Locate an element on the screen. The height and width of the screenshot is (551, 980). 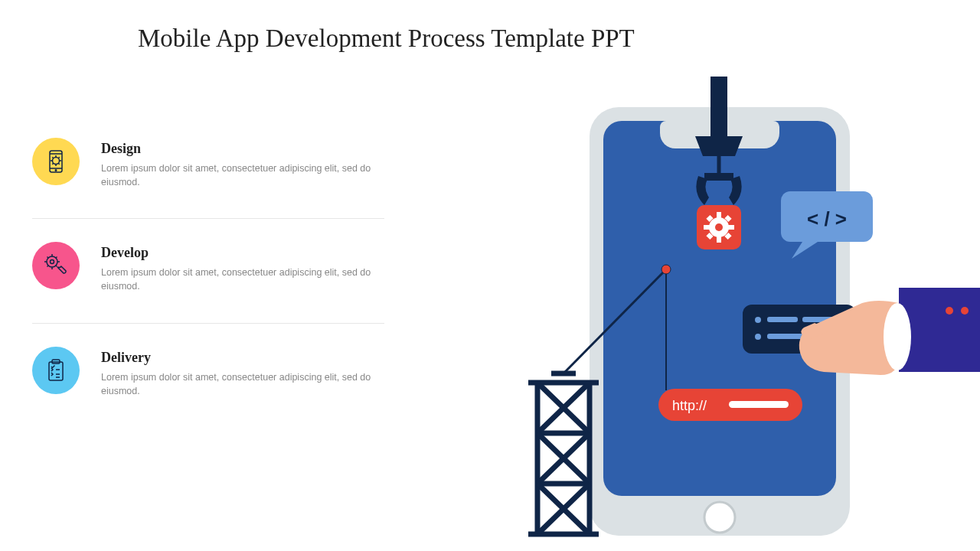
item-title: Develop is located at coordinates (243, 253).